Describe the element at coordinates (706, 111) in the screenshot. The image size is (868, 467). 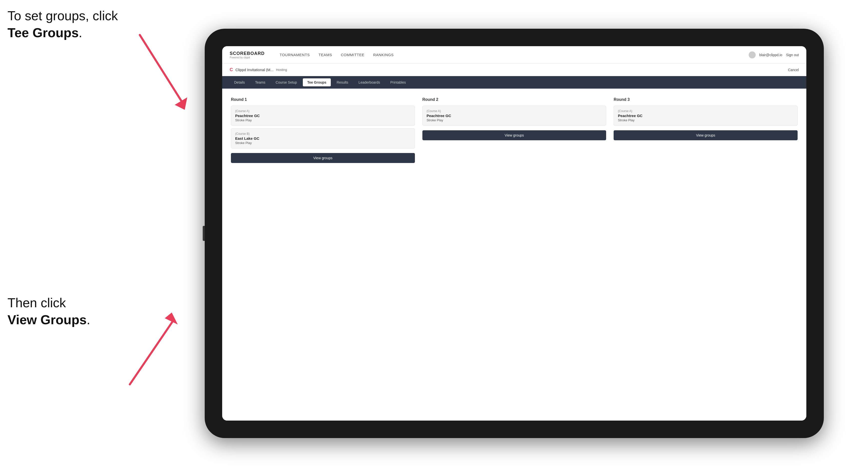
I see `round-3-course-a-label: (Course A)` at that location.